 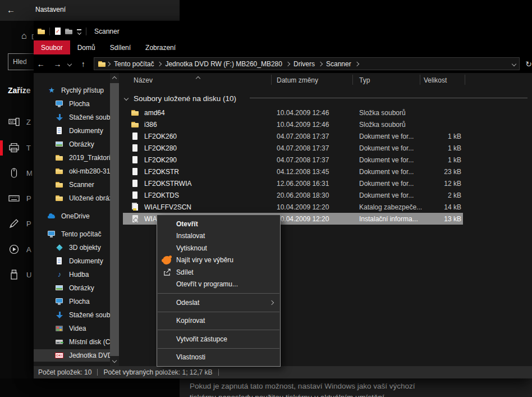 I want to click on pictures-icon, so click(x=59, y=144).